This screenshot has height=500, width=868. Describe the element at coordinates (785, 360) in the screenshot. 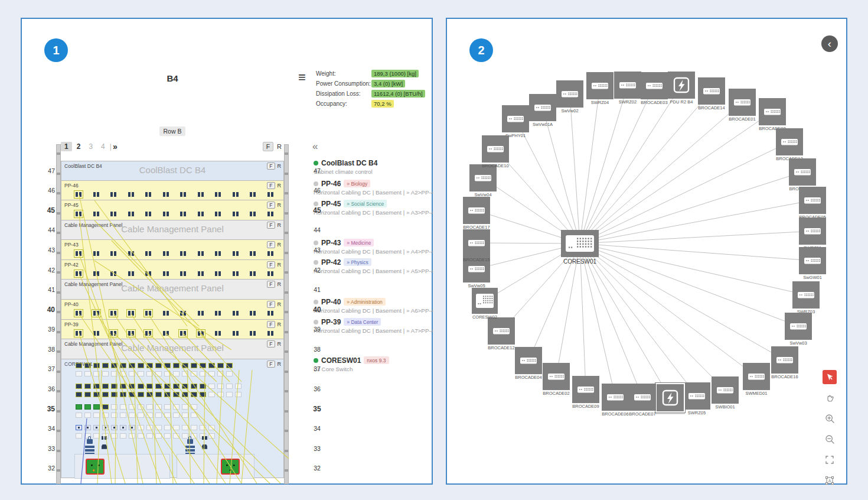

I see `topology-node-brocade16: BROCADE16` at that location.